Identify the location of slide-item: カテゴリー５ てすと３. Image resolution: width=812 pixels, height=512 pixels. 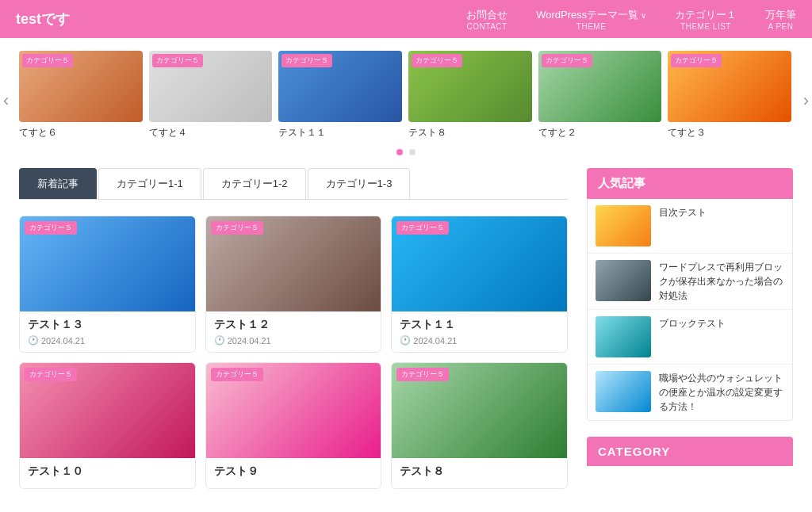
(730, 95).